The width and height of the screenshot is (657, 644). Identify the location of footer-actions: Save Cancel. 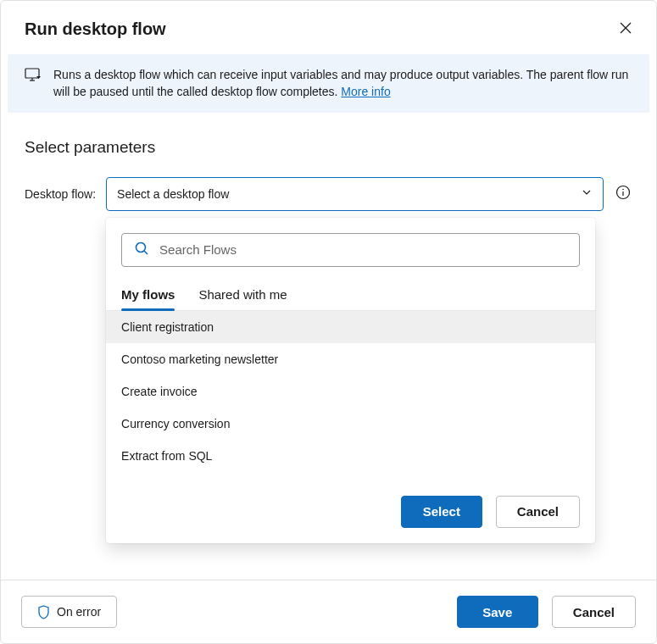
(546, 612).